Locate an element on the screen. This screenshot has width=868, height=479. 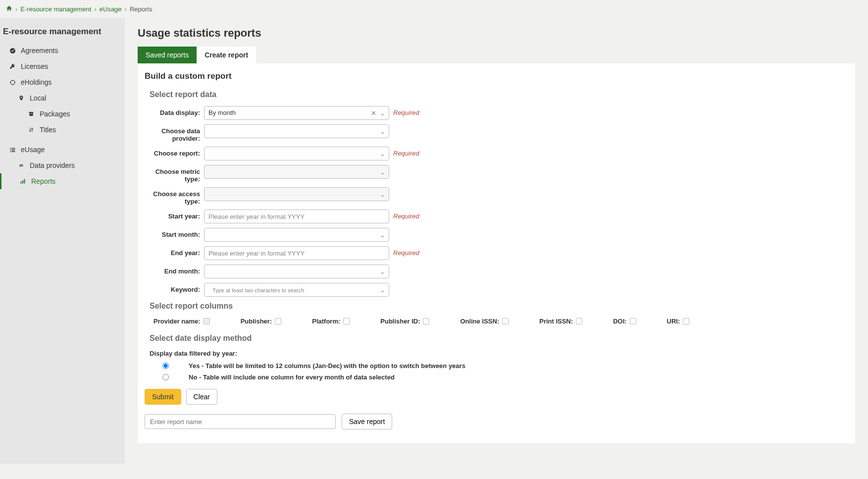
label-provider: Choose data provider: is located at coordinates (177, 133).